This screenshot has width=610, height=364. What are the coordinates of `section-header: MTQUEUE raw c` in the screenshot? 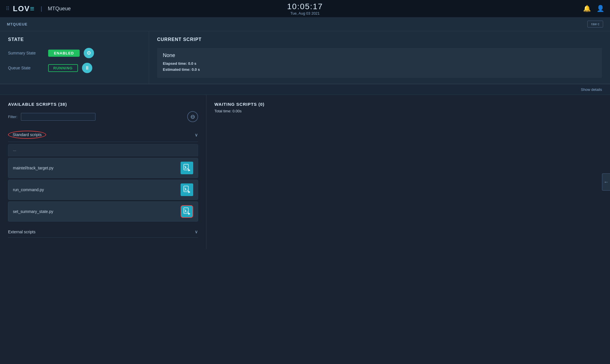 It's located at (305, 24).